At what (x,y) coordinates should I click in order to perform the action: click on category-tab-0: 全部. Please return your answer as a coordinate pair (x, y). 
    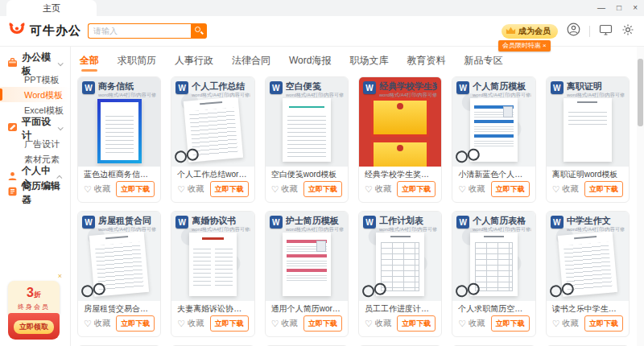
    Looking at the image, I should click on (89, 61).